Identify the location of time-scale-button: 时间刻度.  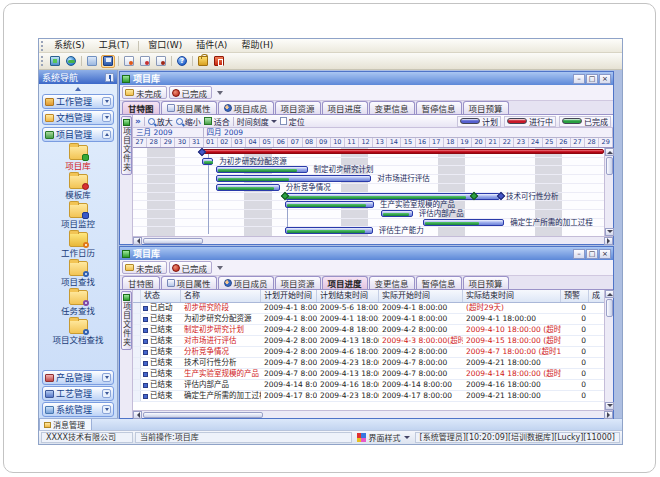
(257, 122).